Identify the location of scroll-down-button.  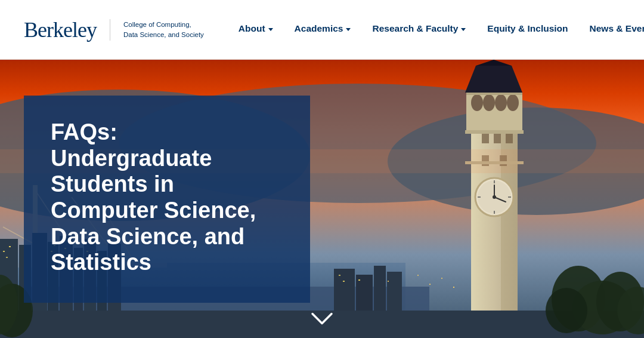
(322, 319).